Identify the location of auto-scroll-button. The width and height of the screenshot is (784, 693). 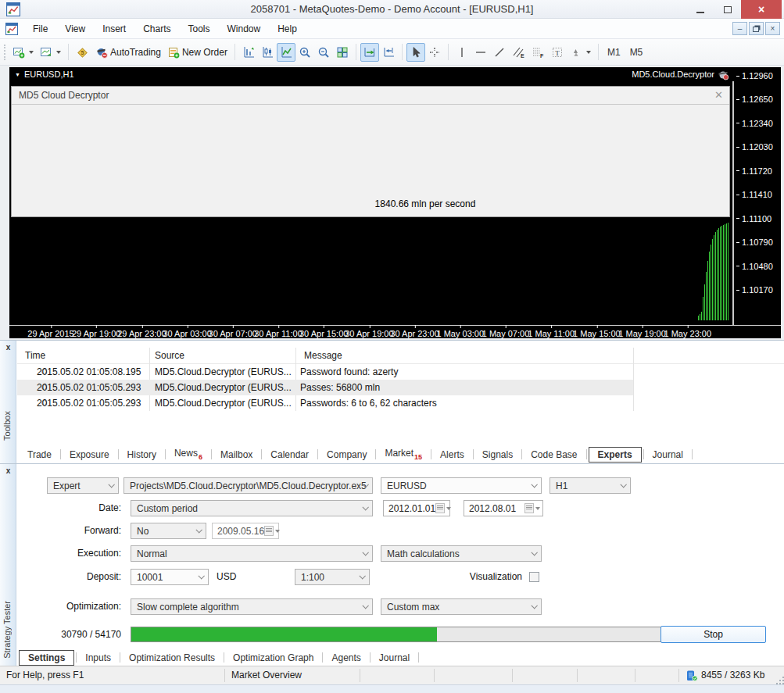
(370, 52).